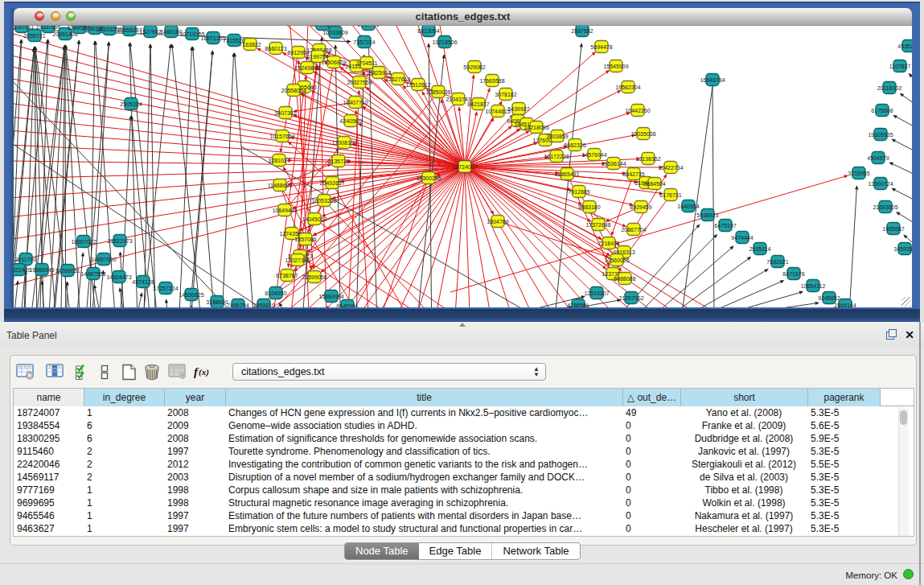 The image size is (924, 585). Describe the element at coordinates (48, 27) in the screenshot. I see `svg-text: 19037896` at that location.